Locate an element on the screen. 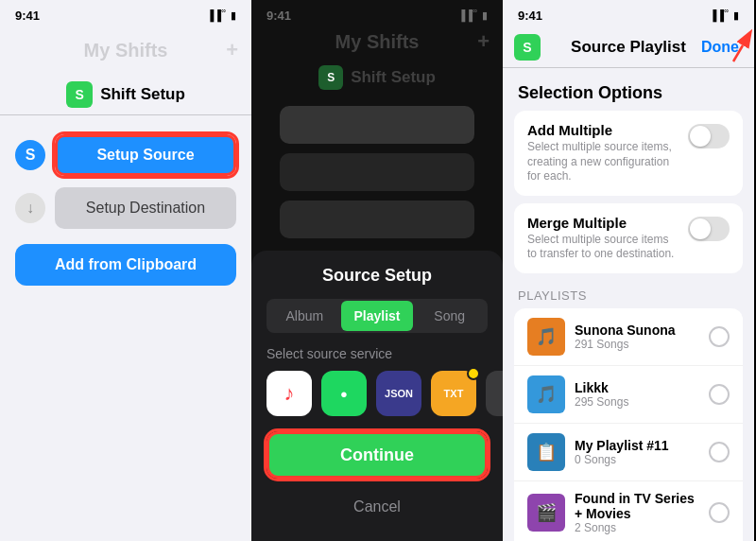 The height and width of the screenshot is (541, 756). source-icon-circle: S is located at coordinates (30, 155).